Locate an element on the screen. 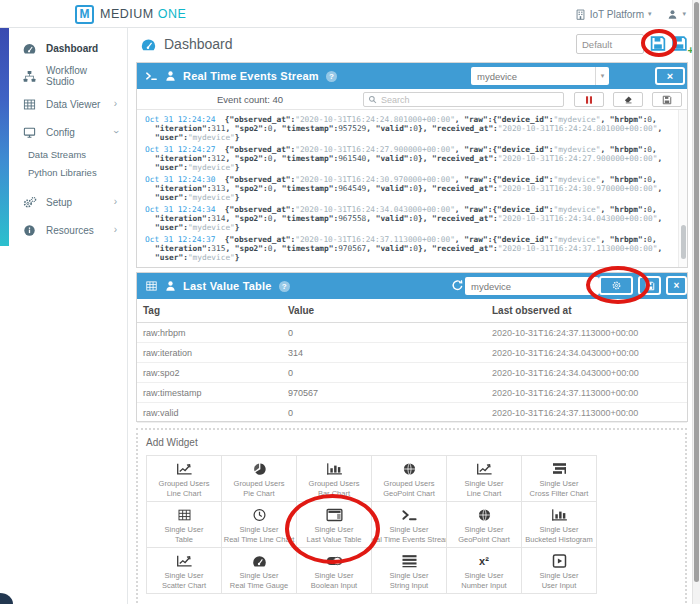 This screenshot has width=700, height=604. widget-card-single-user-boolean-input: Single UserBoolean Input is located at coordinates (334, 571).